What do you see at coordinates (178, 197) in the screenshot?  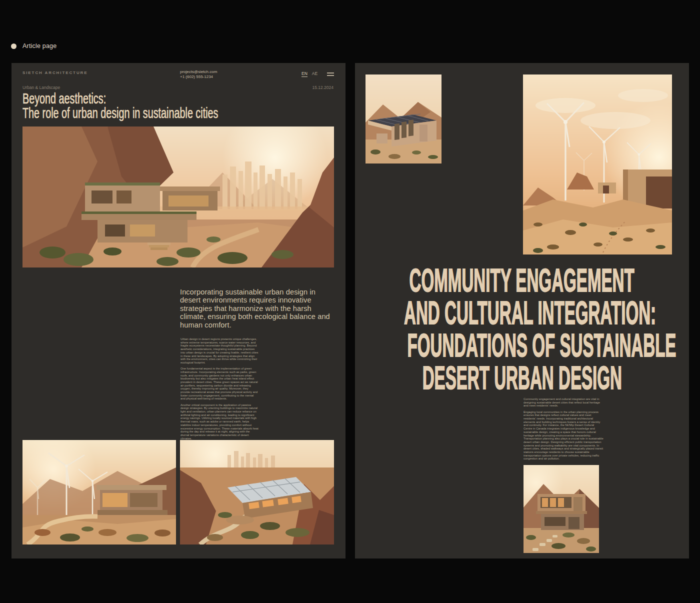 I see `hero-image` at bounding box center [178, 197].